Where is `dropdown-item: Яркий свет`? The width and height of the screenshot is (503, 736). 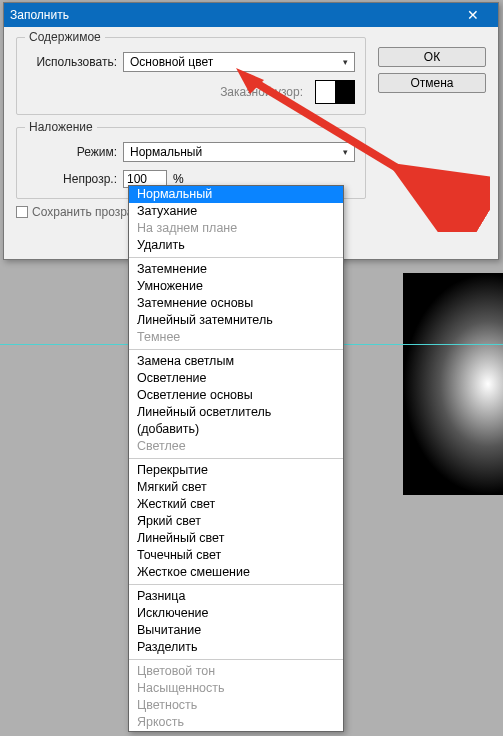 dropdown-item: Яркий свет is located at coordinates (236, 522).